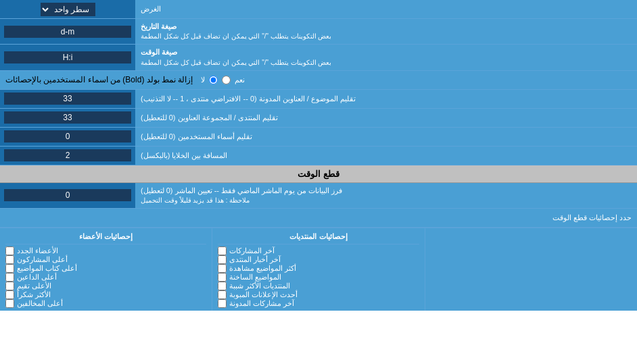  What do you see at coordinates (318, 304) in the screenshot?
I see `cb-last-noted: آخر مشاركات المدونة` at bounding box center [318, 304].